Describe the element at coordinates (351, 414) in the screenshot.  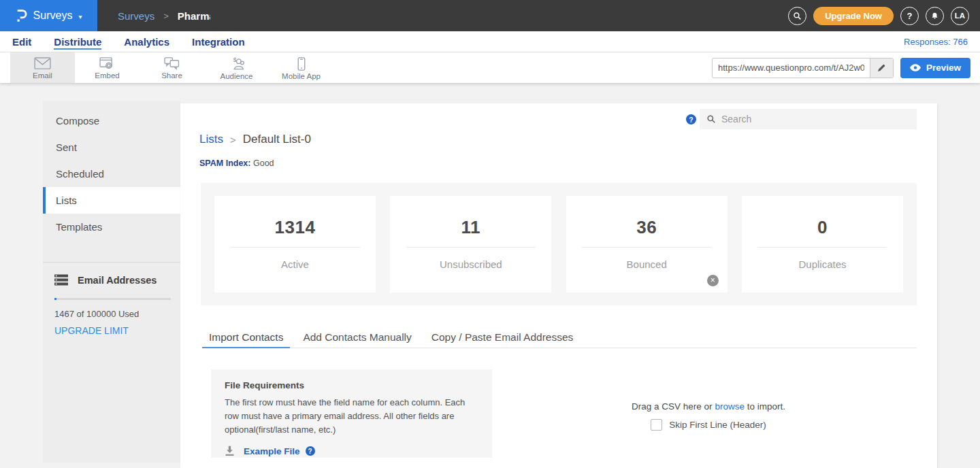
I see `file-requirements-box: File Requirements The first row must hav…` at that location.